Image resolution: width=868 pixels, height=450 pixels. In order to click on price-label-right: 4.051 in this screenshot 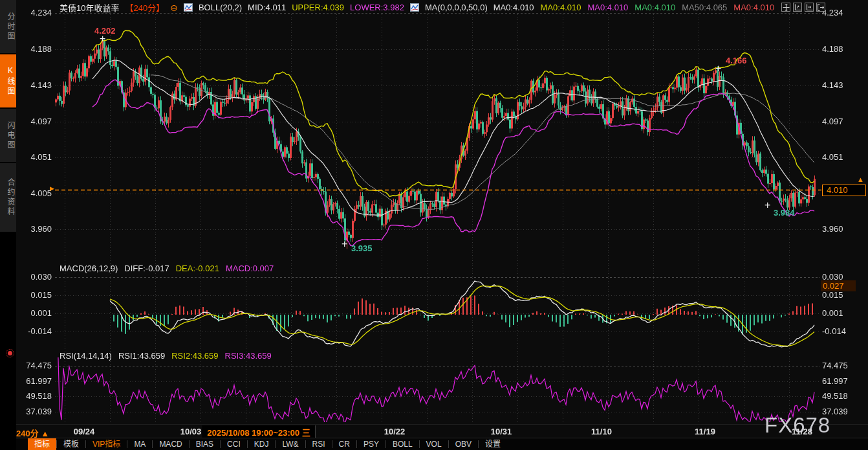, I will do `click(833, 157)`.